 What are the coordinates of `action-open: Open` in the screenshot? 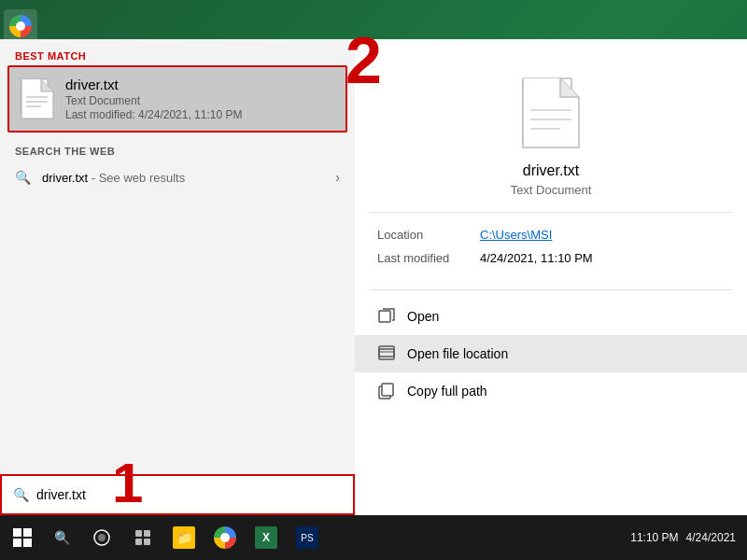 It's located at (551, 316).